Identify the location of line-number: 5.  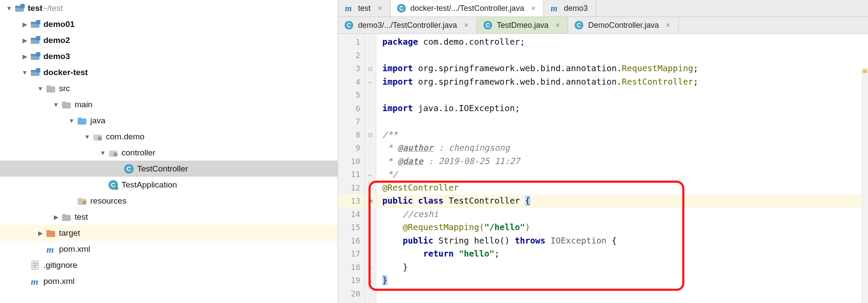
(352, 96).